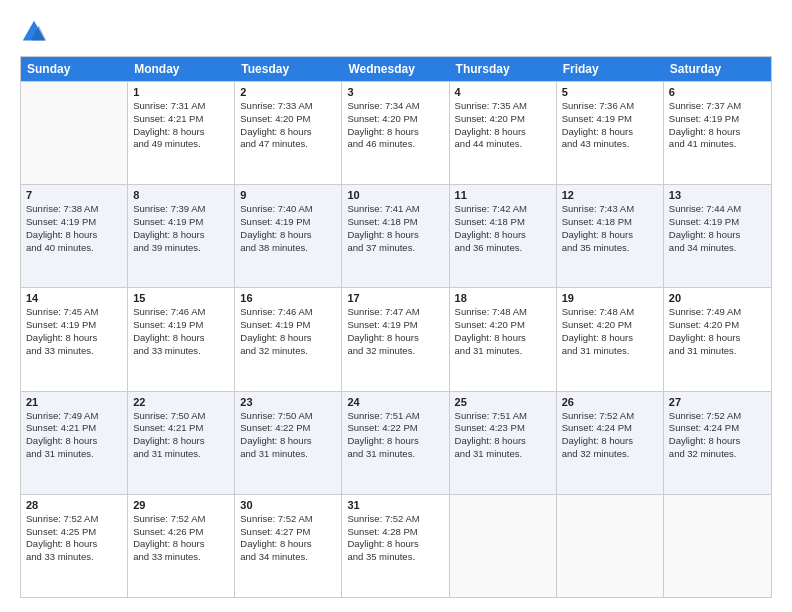  What do you see at coordinates (181, 505) in the screenshot?
I see `day-number: 29` at bounding box center [181, 505].